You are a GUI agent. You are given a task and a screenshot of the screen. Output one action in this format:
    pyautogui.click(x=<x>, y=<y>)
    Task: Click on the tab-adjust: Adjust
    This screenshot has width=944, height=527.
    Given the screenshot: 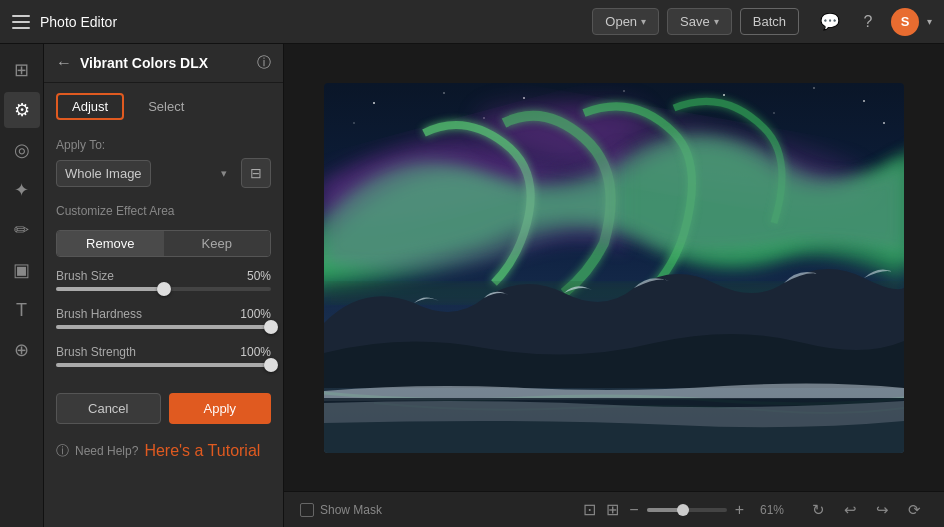 What is the action you would take?
    pyautogui.click(x=90, y=106)
    